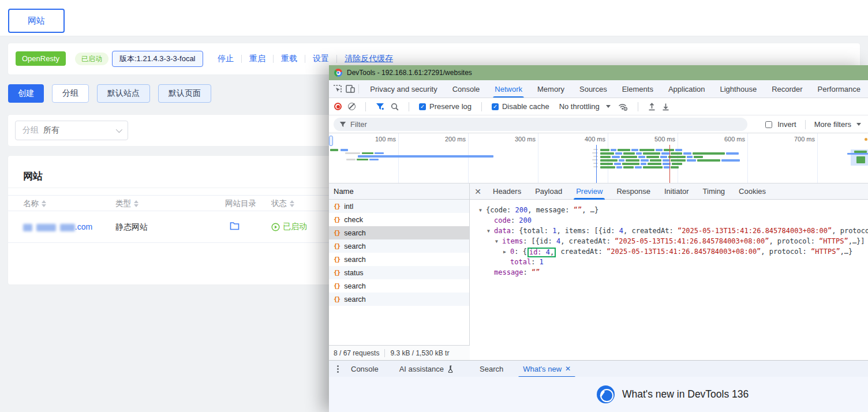 This screenshot has height=412, width=868. What do you see at coordinates (833, 241) in the screenshot?
I see `json-token: “HTTPS”` at bounding box center [833, 241].